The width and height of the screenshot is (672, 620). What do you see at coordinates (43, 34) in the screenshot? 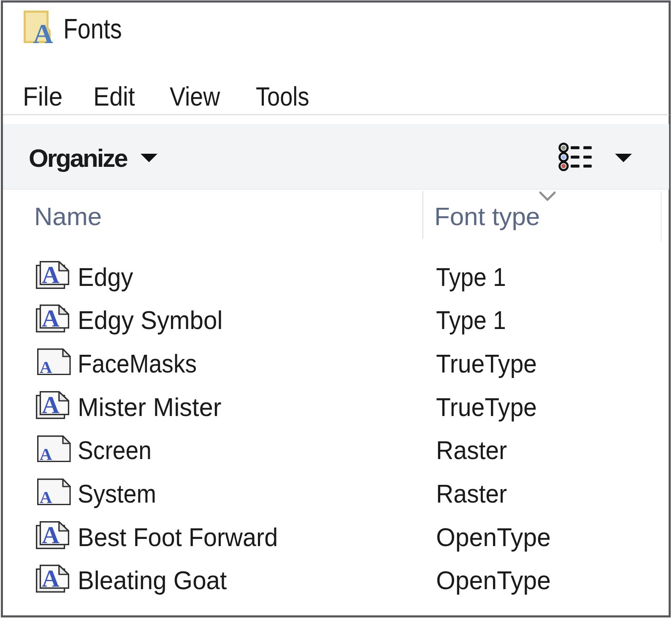
I see `svg-text: A` at bounding box center [43, 34].